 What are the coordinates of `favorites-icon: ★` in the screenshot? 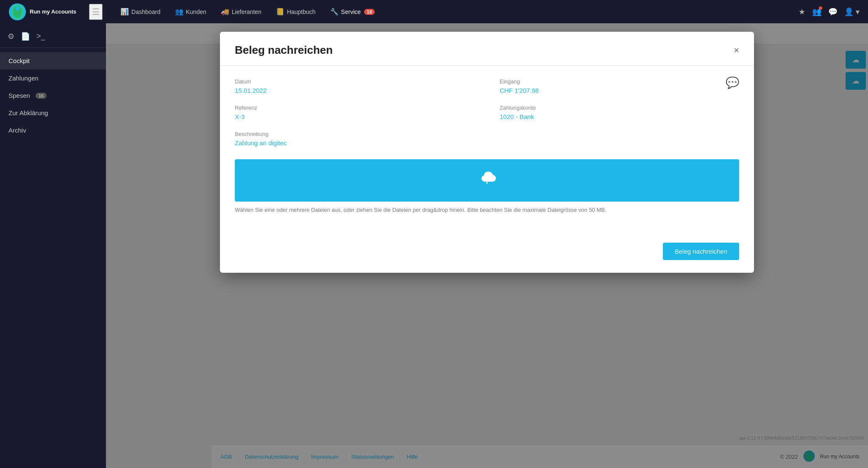 It's located at (802, 12).